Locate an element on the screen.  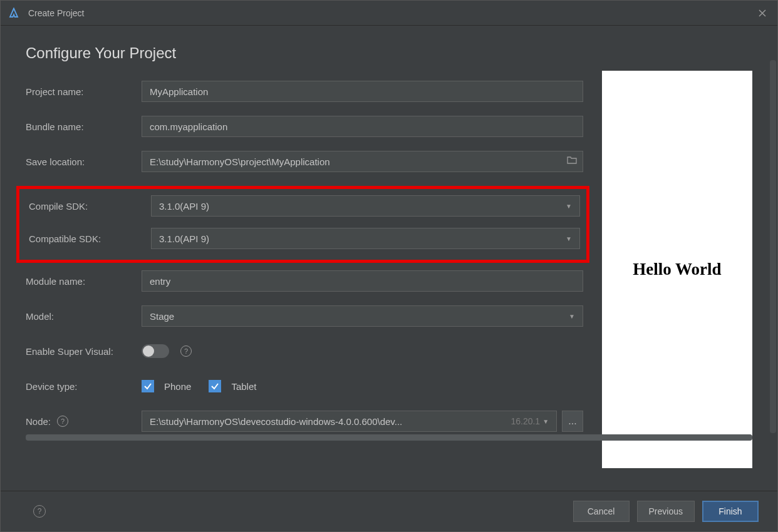
input-module-name is located at coordinates (362, 281).